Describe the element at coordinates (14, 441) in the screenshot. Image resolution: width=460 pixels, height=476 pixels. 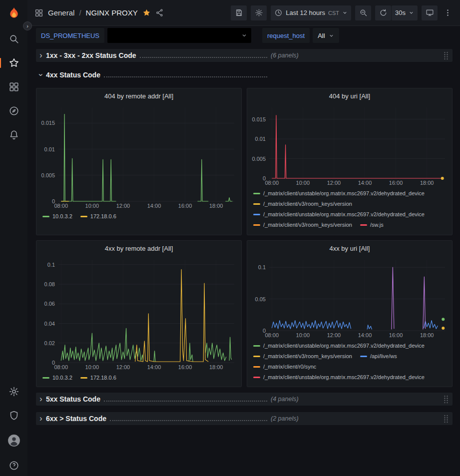
I see `sidebar-item-profile` at that location.